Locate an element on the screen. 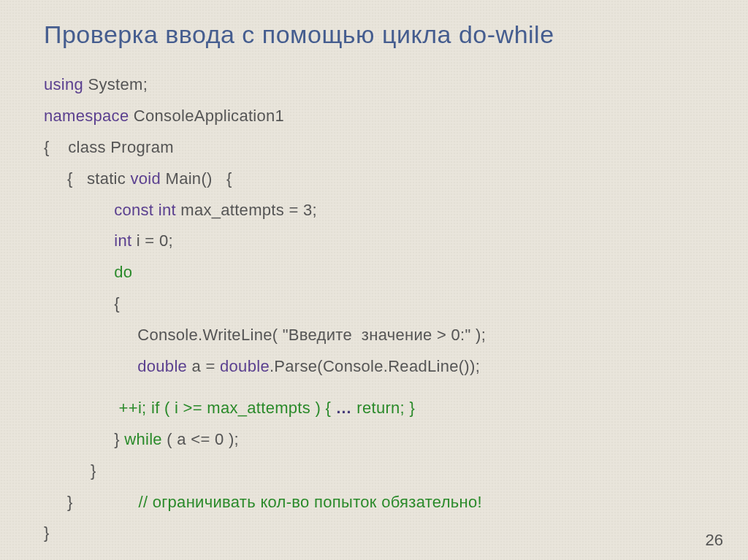 The width and height of the screenshot is (748, 560). kw-const: const is located at coordinates (134, 210).